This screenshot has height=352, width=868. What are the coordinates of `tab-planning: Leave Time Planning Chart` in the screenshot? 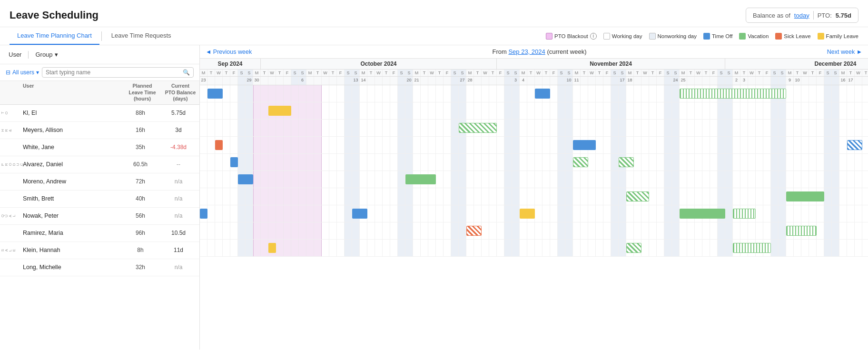 It's located at (54, 36).